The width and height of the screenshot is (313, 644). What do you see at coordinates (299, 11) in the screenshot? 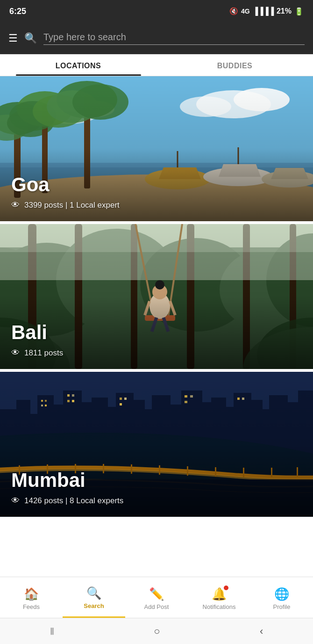
I see `battery-icon: 🔋` at bounding box center [299, 11].